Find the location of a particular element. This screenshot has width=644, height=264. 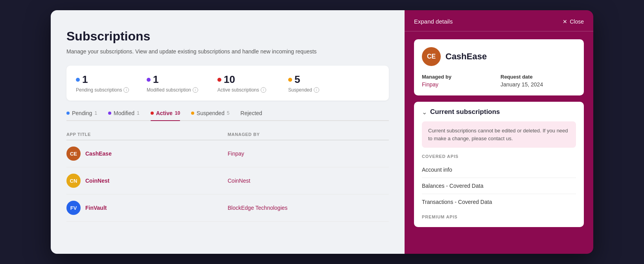

table-row: FV FinVault BlockEdge Technologies is located at coordinates (228, 208).